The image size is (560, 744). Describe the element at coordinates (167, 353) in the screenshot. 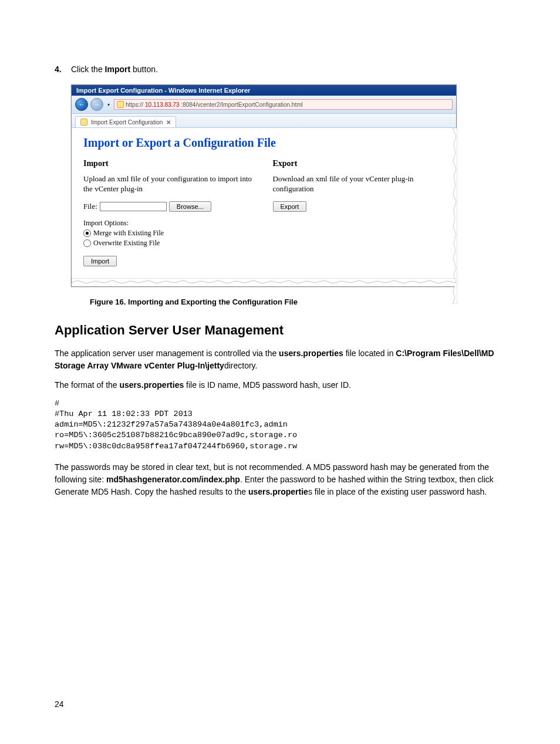

I see `p1-a: The application server user management i…` at that location.